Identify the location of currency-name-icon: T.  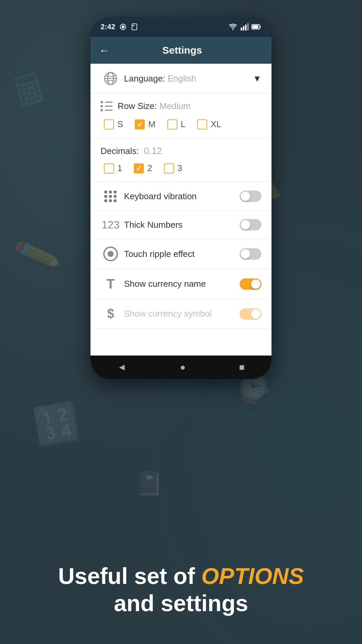
(111, 284).